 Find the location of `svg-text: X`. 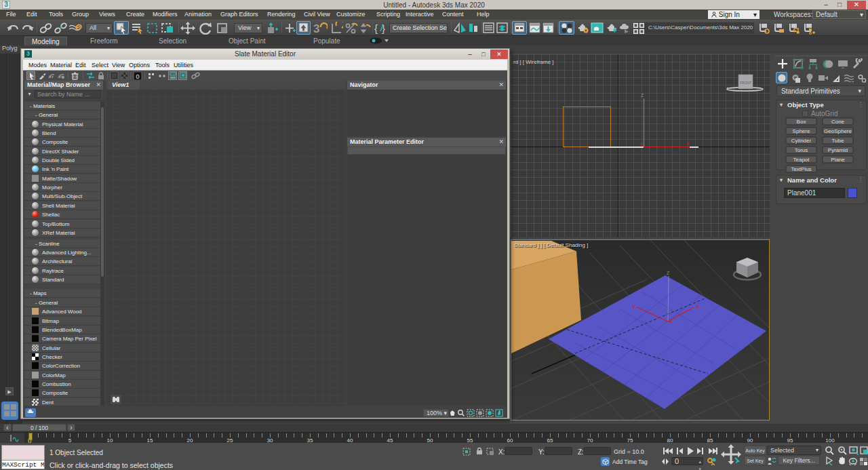

svg-text: X is located at coordinates (698, 307).